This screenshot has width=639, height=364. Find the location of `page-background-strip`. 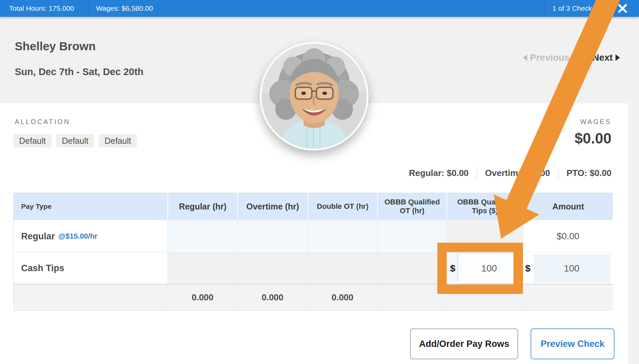

page-background-strip is located at coordinates (634, 190).